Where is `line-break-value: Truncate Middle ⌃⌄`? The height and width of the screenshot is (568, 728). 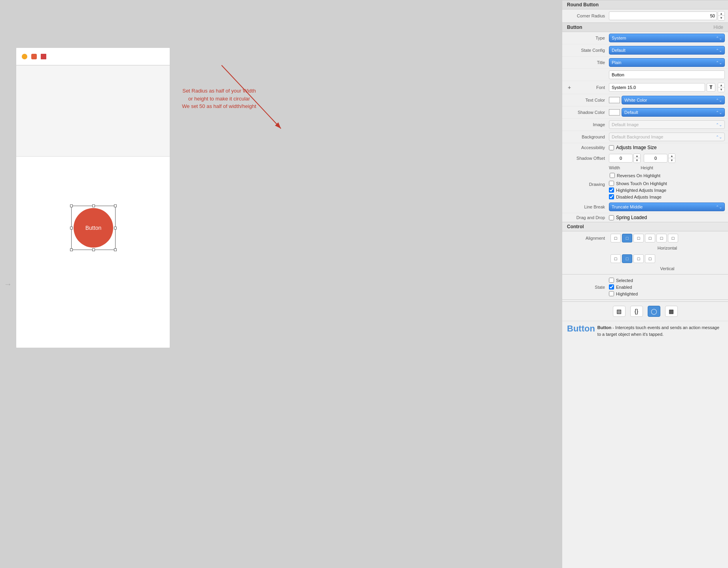 line-break-value: Truncate Middle ⌃⌄ is located at coordinates (667, 207).